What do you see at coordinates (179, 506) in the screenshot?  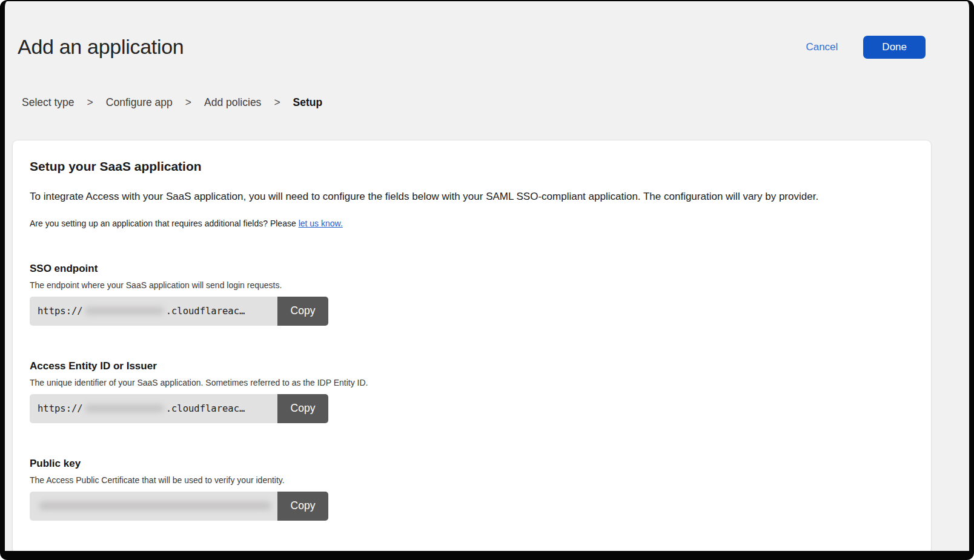 I see `public-key-value-row: Copy` at bounding box center [179, 506].